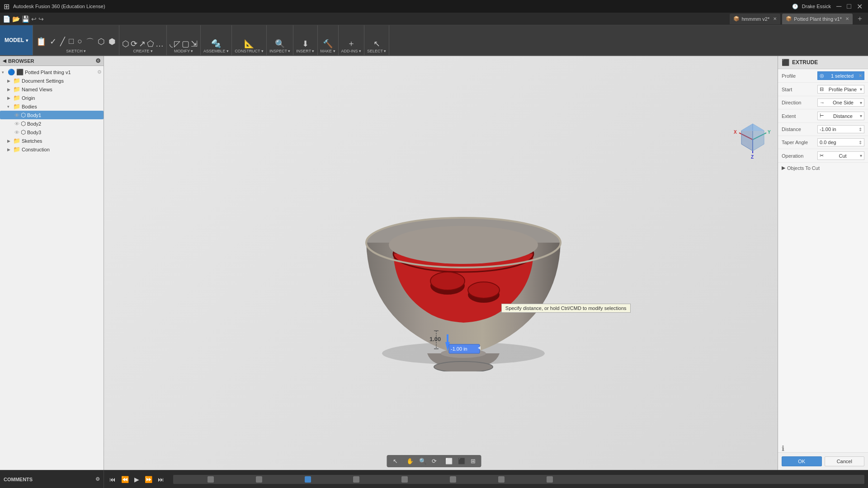 This screenshot has width=868, height=488. I want to click on profile-clear-icon: ✕, so click(860, 76).